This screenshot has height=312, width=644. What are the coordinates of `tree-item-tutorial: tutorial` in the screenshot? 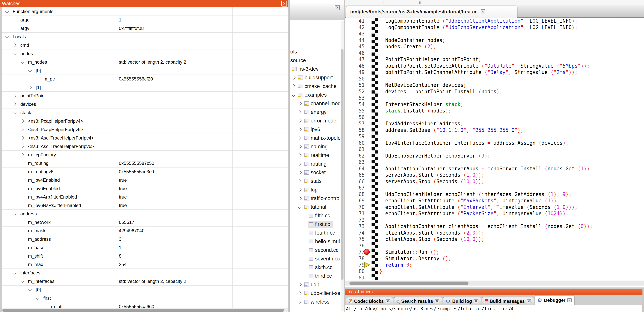 It's located at (312, 207).